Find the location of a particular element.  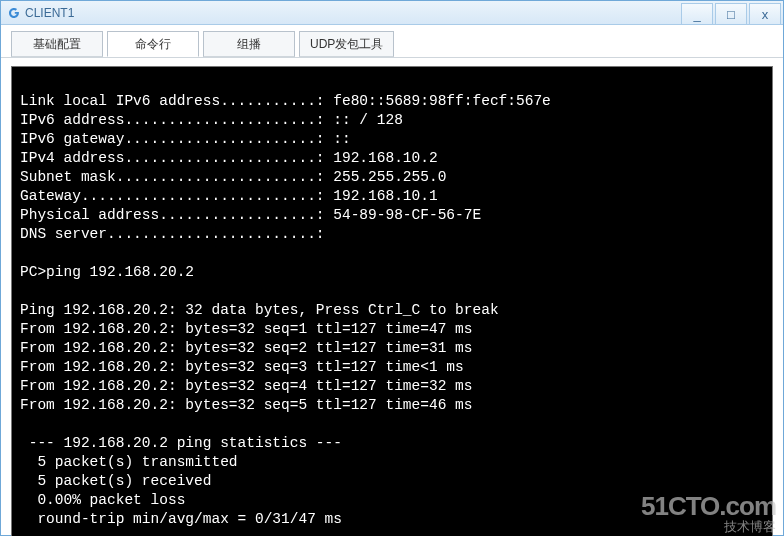

minimize-button: _ is located at coordinates (697, 14).